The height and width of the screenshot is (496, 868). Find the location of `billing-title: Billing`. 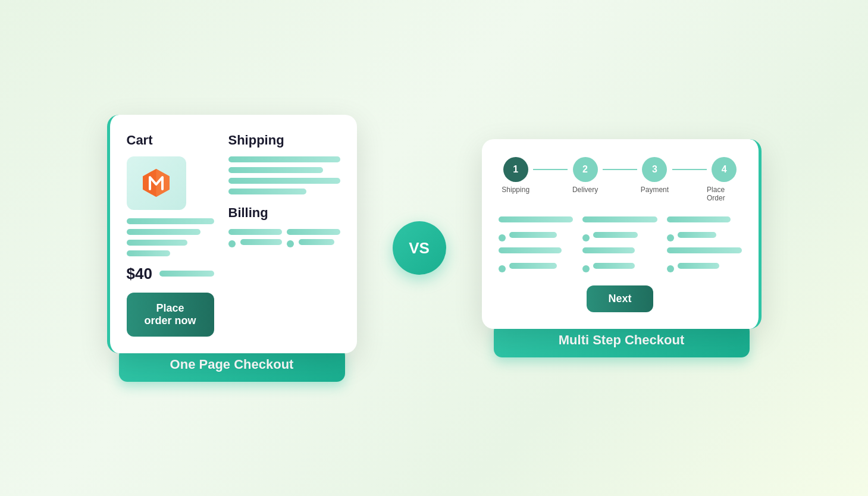

billing-title: Billing is located at coordinates (284, 213).